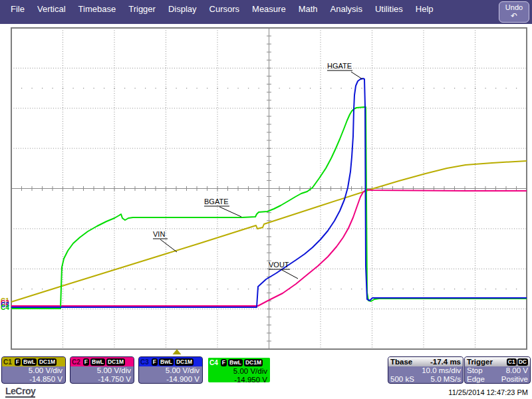 The width and height of the screenshot is (532, 399). What do you see at coordinates (182, 9) in the screenshot?
I see `menu-item-display: Display` at bounding box center [182, 9].